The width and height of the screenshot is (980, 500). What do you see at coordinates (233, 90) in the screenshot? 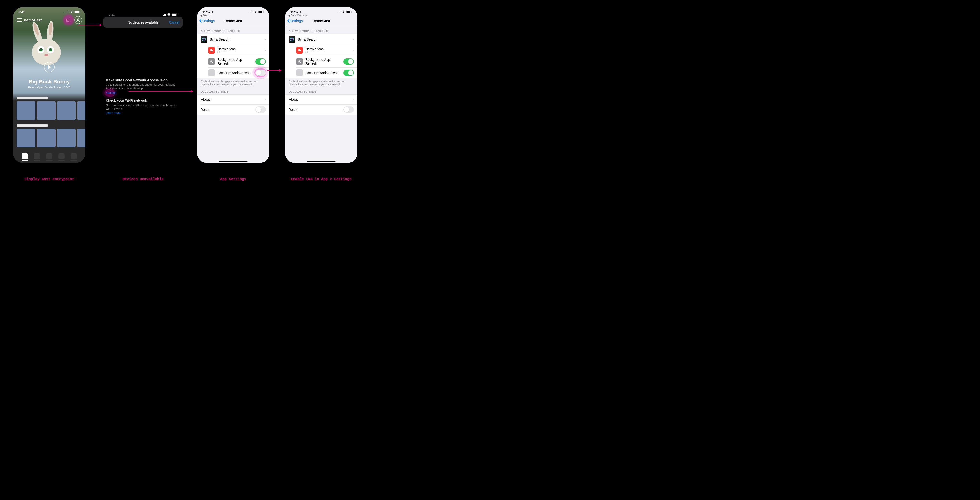
I see `section-header-app: DEMOCAST SETTINGS` at bounding box center [233, 90].